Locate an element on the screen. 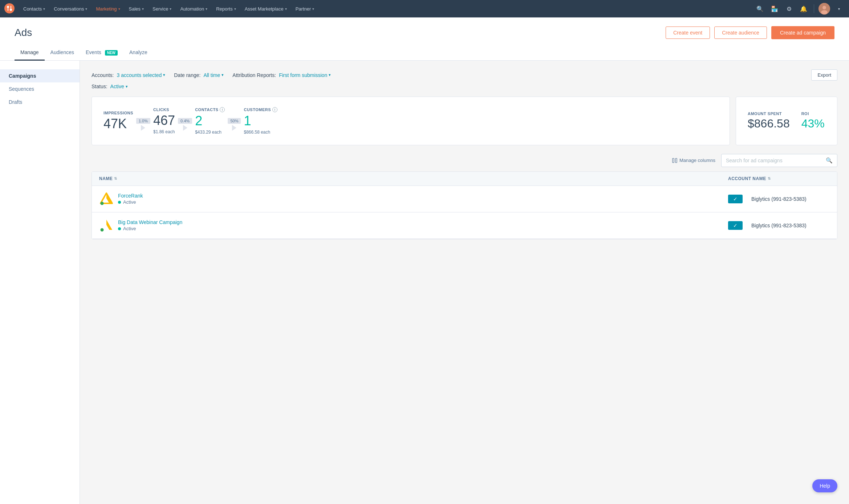 The height and width of the screenshot is (504, 849). date-range-value: All time ▾ is located at coordinates (214, 75).